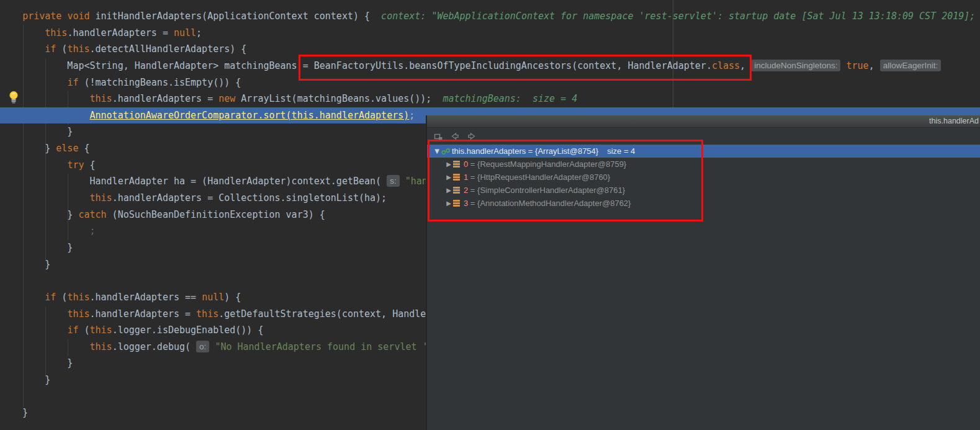  What do you see at coordinates (169, 49) in the screenshot?
I see `code-token: .detectAllHandlerAdapters) {` at bounding box center [169, 49].